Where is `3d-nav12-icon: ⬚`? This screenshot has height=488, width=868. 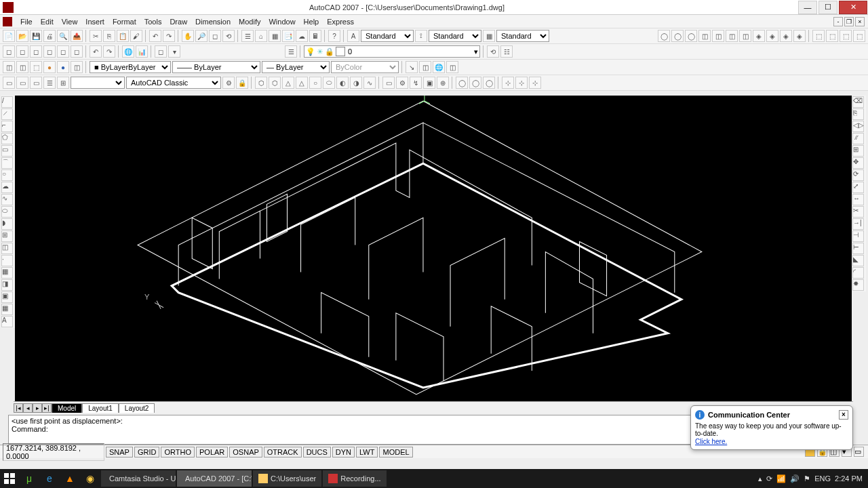 3d-nav12-icon: ⬚ is located at coordinates (818, 36).